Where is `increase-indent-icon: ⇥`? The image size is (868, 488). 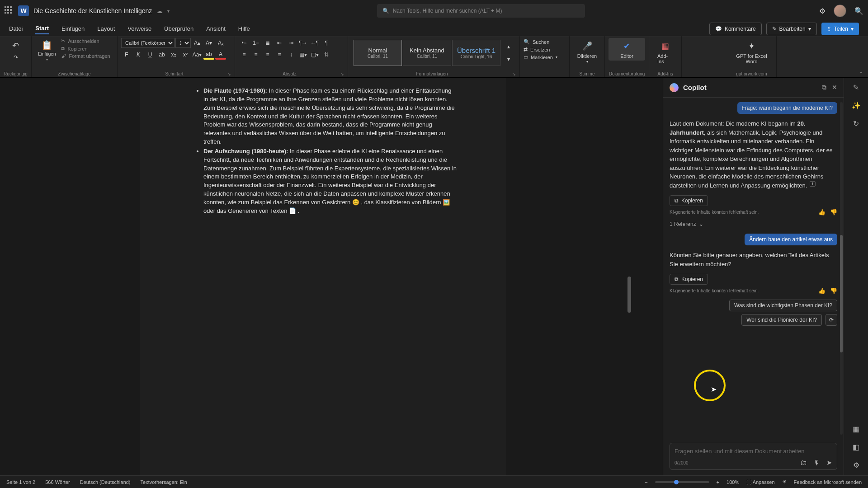 increase-indent-icon: ⇥ is located at coordinates (291, 43).